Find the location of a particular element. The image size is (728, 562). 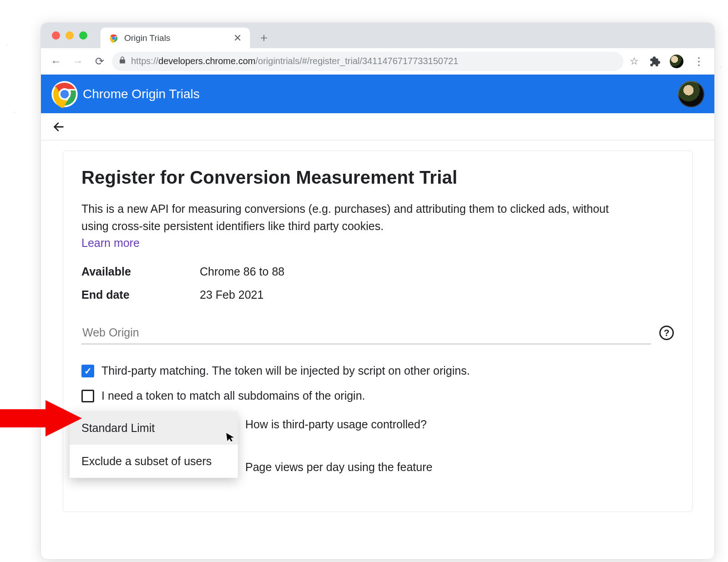

address-bar: https://developers.chrome.com/origintria… is located at coordinates (368, 61).